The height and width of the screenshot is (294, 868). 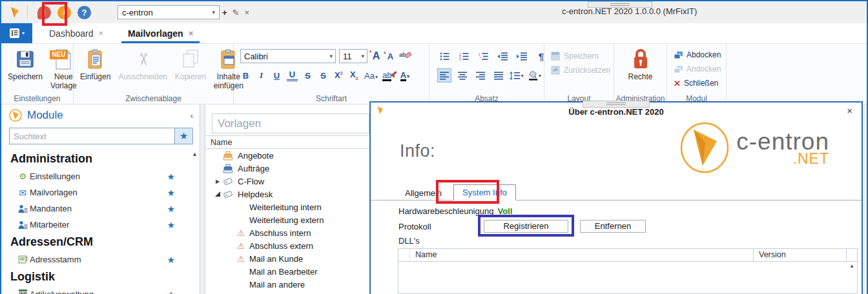 I want to click on sidebar-item-mailvorlagen: ✉ Mailvorlagen ★, so click(x=101, y=192).